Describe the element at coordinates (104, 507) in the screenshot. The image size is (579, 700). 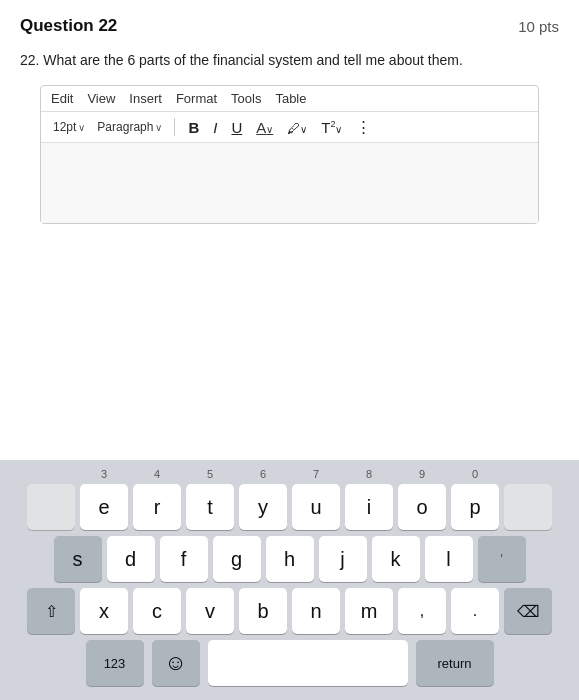
I see `key-e: e` at that location.